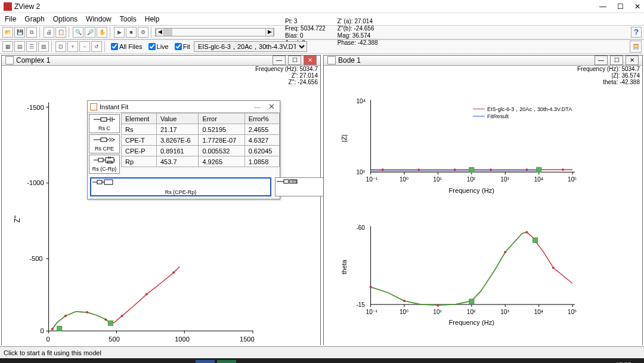 The width and height of the screenshot is (644, 363). What do you see at coordinates (128, 19) in the screenshot?
I see `menu-tools: Tools` at bounding box center [128, 19].